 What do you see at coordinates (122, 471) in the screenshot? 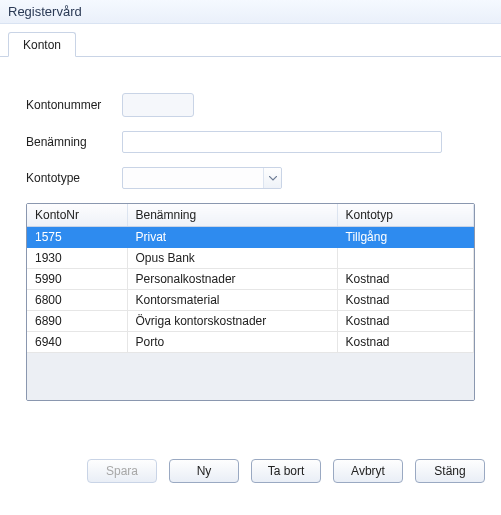
I see `spara-button: Spara` at bounding box center [122, 471].